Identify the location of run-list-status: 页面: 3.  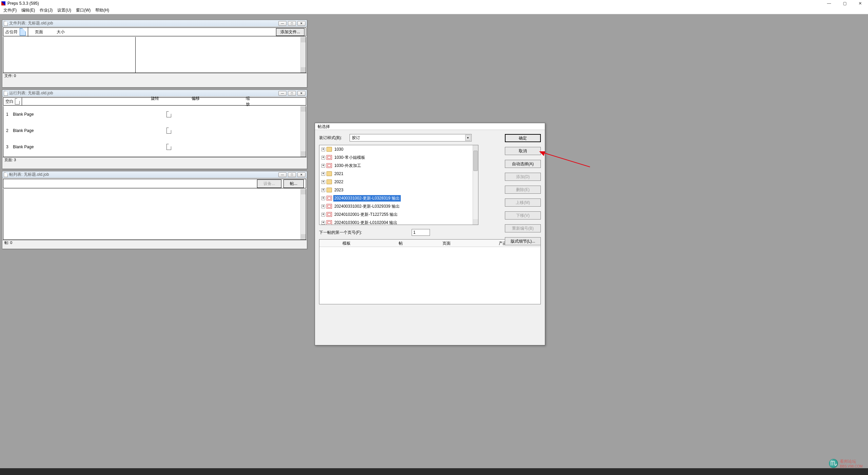
(155, 160).